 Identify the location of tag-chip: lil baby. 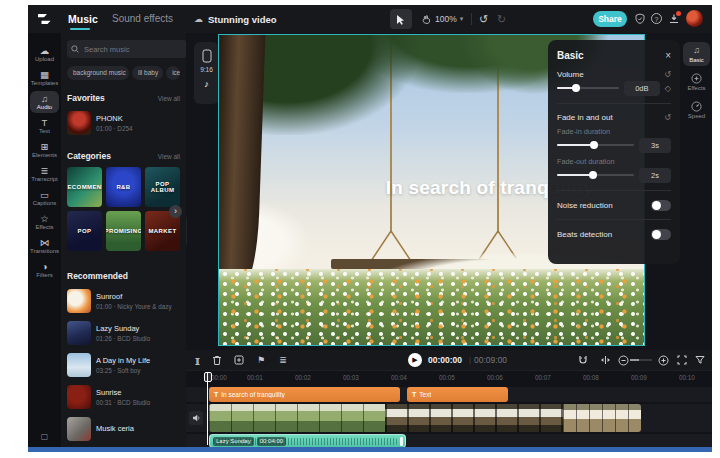
(148, 73).